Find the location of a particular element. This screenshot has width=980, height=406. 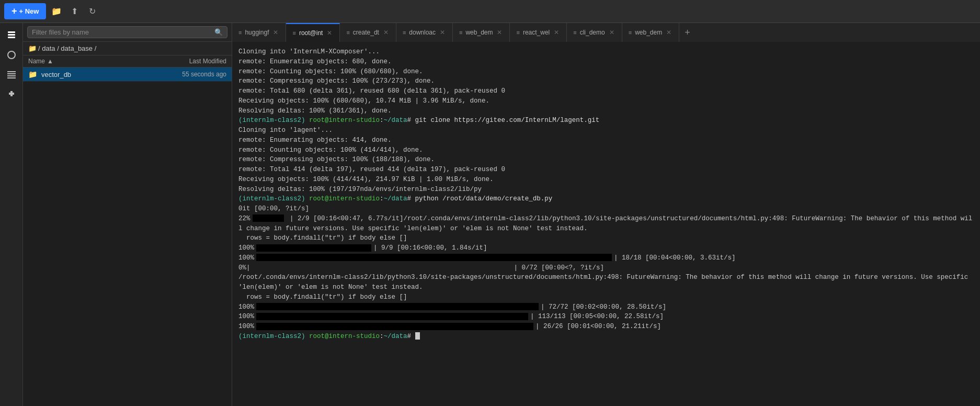

tab-icon-web-dem-2: ≡ is located at coordinates (630, 32).